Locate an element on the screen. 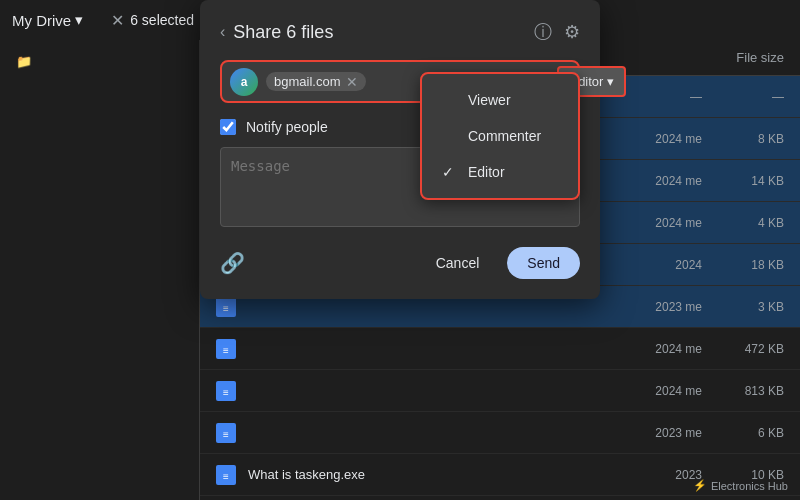 This screenshot has height=500, width=800. table-row: 2023 me 6 KB is located at coordinates (500, 433).